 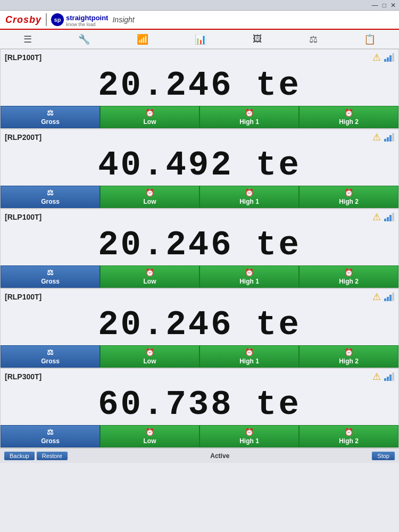 What do you see at coordinates (249, 281) in the screenshot?
I see `btn-label-2-2: High 1` at bounding box center [249, 281].